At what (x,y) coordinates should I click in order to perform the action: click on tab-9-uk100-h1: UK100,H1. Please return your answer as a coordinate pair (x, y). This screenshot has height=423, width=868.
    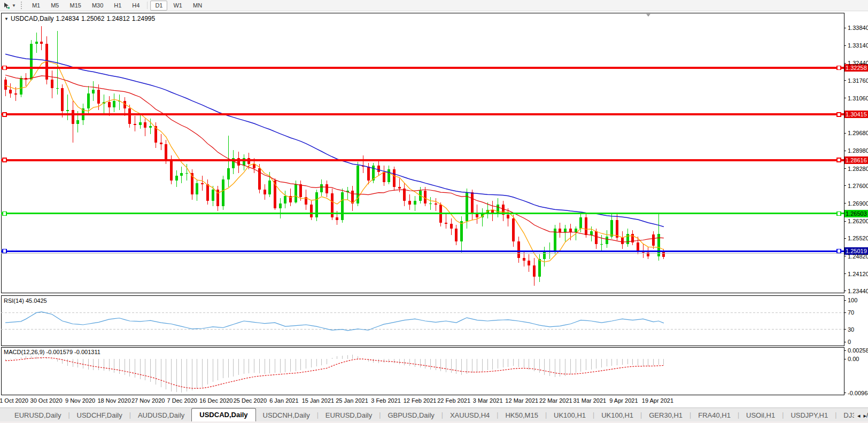
    Looking at the image, I should click on (570, 416).